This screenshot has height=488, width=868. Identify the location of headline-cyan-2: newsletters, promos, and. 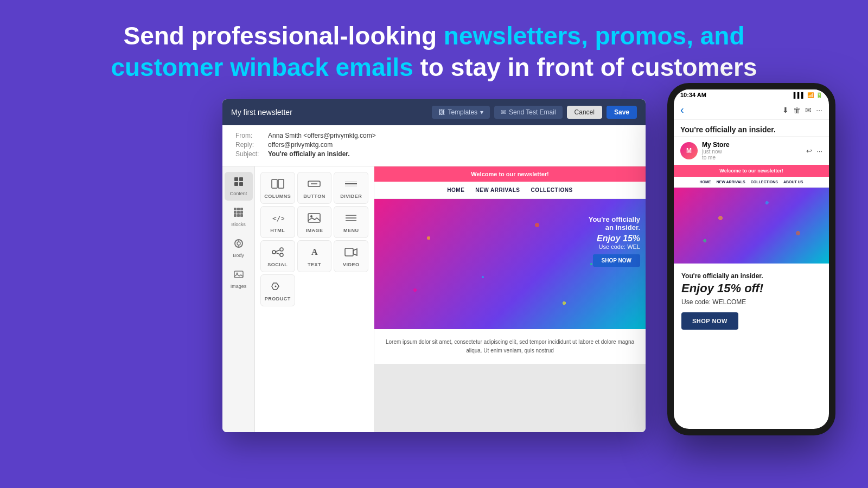
(595, 36).